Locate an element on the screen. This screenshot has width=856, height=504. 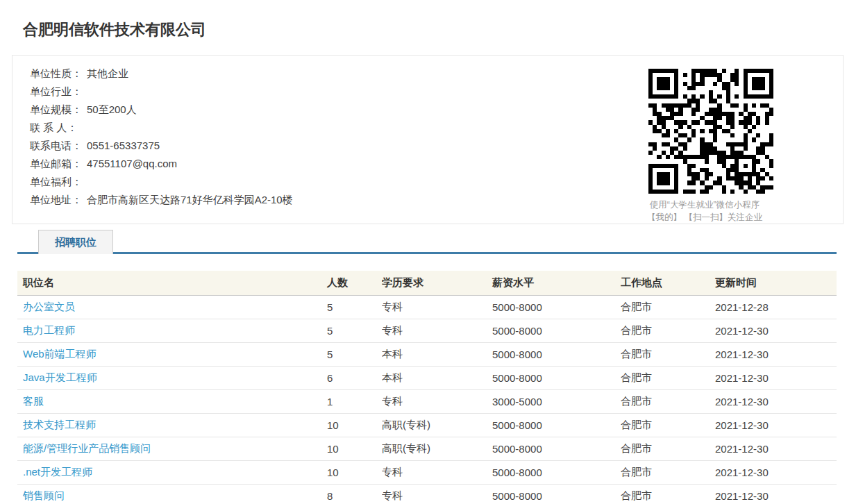
field-label: 单位性质： is located at coordinates (56, 74).